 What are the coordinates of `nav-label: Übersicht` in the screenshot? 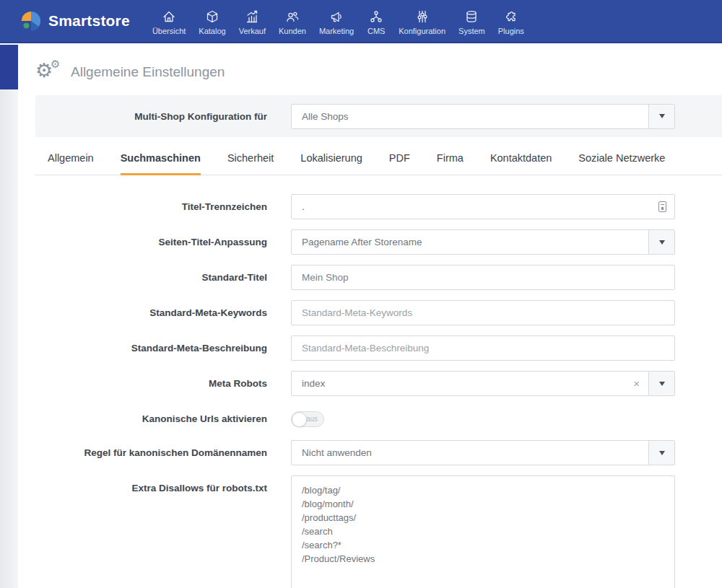 It's located at (169, 31).